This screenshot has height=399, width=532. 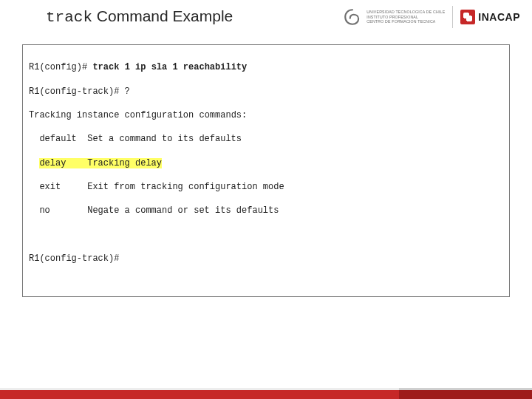 What do you see at coordinates (394, 17) in the screenshot?
I see `university-logo: UNIVERSIDAD TECNOLOGICA DE CHILE INSTITU…` at bounding box center [394, 17].